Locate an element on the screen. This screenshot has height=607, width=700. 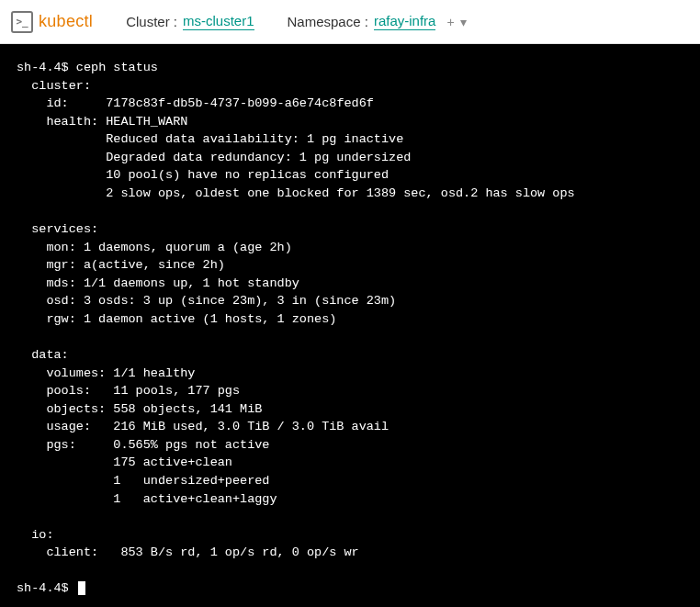
header-bar: >_ kubectl Cluster : ms-cluster1 Namespa… is located at coordinates (350, 22).